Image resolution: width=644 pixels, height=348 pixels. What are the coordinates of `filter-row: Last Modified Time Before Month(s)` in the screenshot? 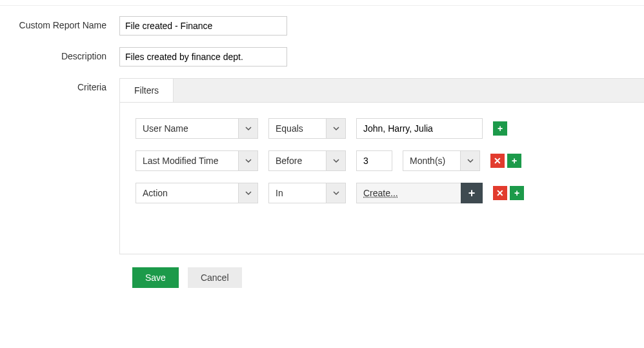 It's located at (382, 161).